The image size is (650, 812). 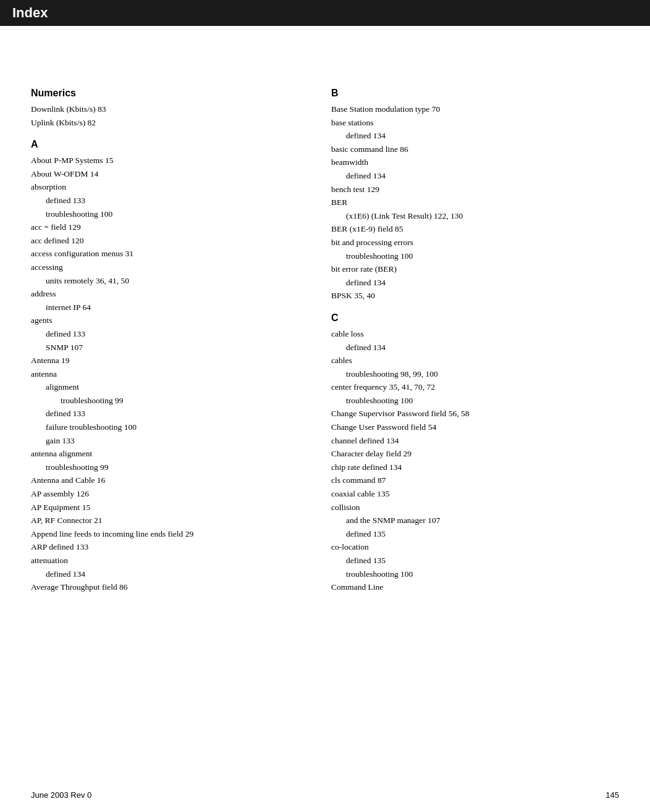 I want to click on b-entries: Base Station modulation type 70base stat…, so click(x=475, y=203).